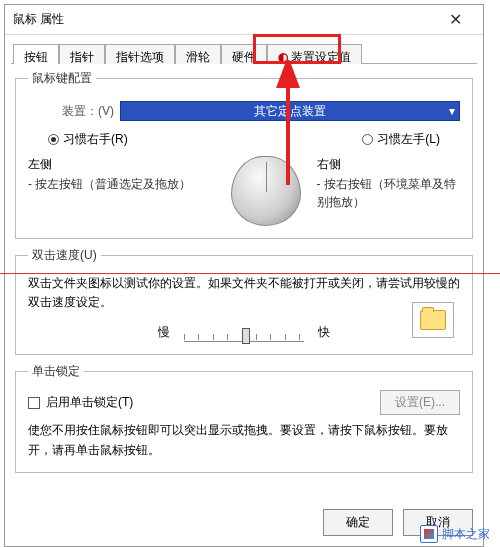 Image resolution: width=500 pixels, height=547 pixels. Describe the element at coordinates (261, 111) in the screenshot. I see `device-row: 装置：(V) 其它定点装置` at that location.